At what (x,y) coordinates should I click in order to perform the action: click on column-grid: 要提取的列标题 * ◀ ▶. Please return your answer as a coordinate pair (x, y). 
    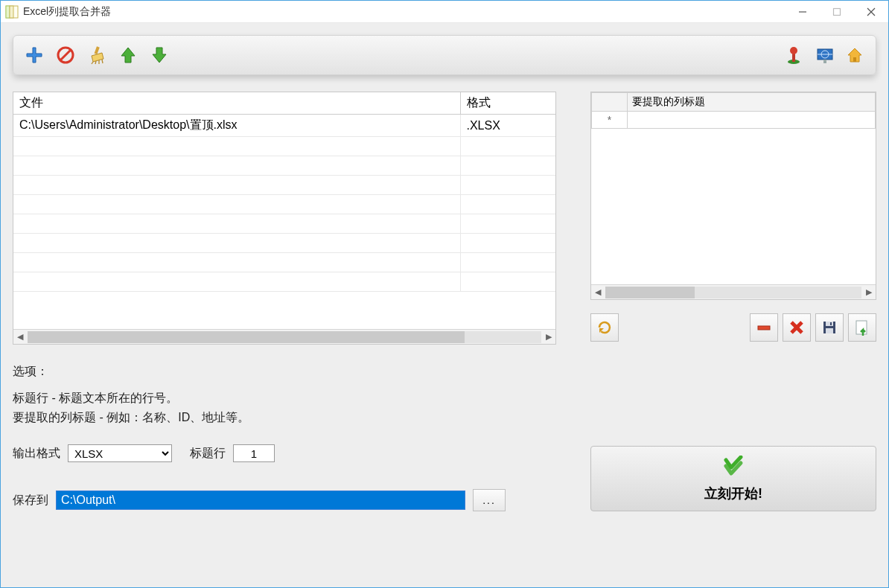
    Looking at the image, I should click on (733, 196).